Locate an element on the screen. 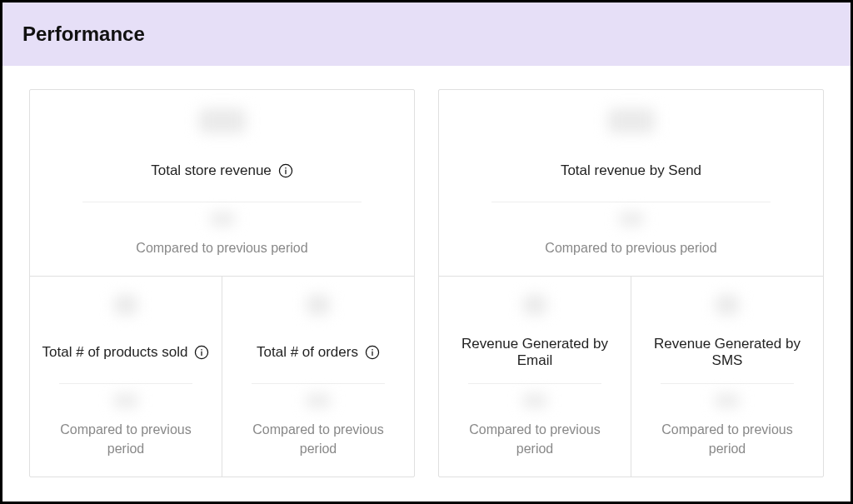 This screenshot has width=853, height=504. metric-label-text: Total # of orders is located at coordinates (307, 352).